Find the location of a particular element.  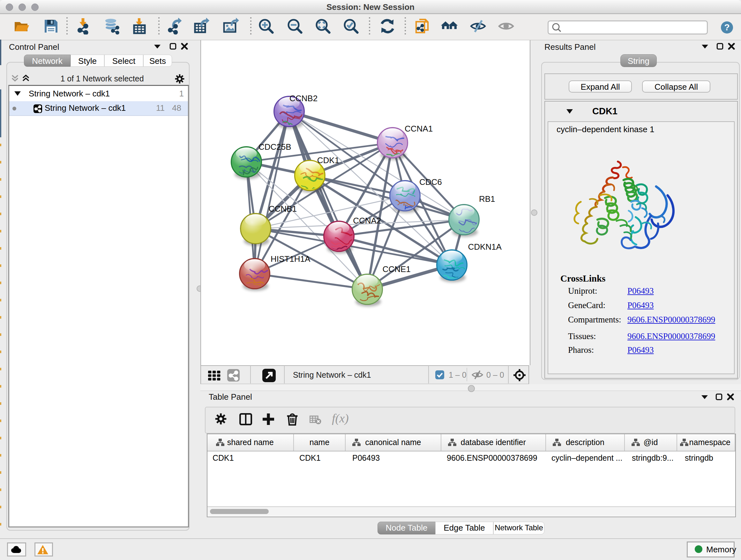

svg-text: CCNE1 is located at coordinates (397, 269).